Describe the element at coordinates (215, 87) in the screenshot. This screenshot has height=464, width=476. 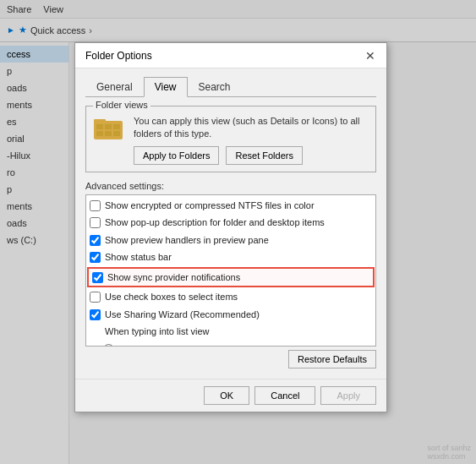
I see `tab-search: Search` at that location.